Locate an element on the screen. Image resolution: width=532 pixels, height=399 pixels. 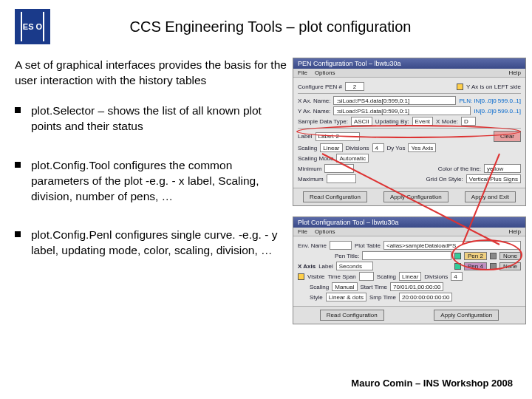
eso-logo-text: ES O is located at coordinates (33, 27).